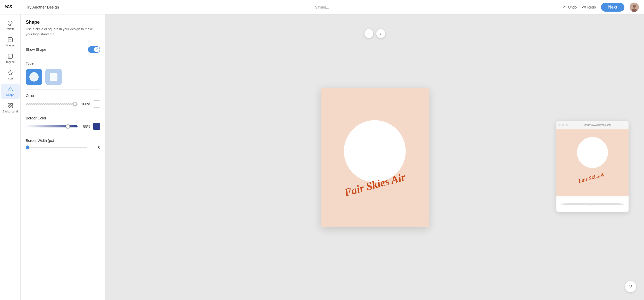  Describe the element at coordinates (97, 104) in the screenshot. I see `color-swatch` at that location.